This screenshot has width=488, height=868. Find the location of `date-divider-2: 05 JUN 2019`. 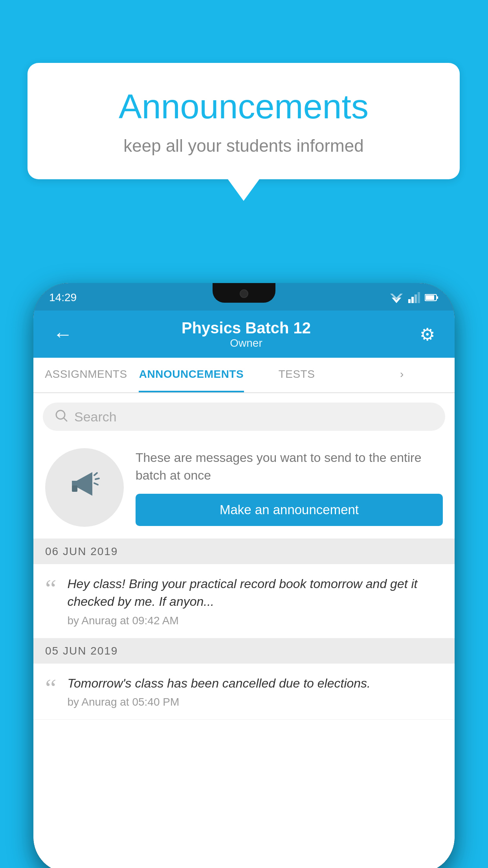

date-divider-2: 05 JUN 2019 is located at coordinates (244, 651).